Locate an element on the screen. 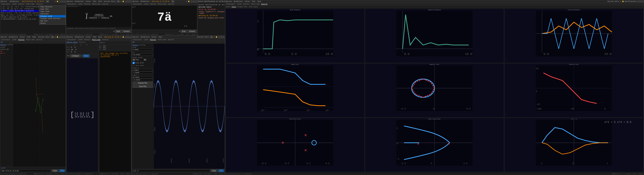 Image resolution: width=644 pixels, height=175 pixels. save-plot-btn-7: Save Plot is located at coordinates (142, 86).